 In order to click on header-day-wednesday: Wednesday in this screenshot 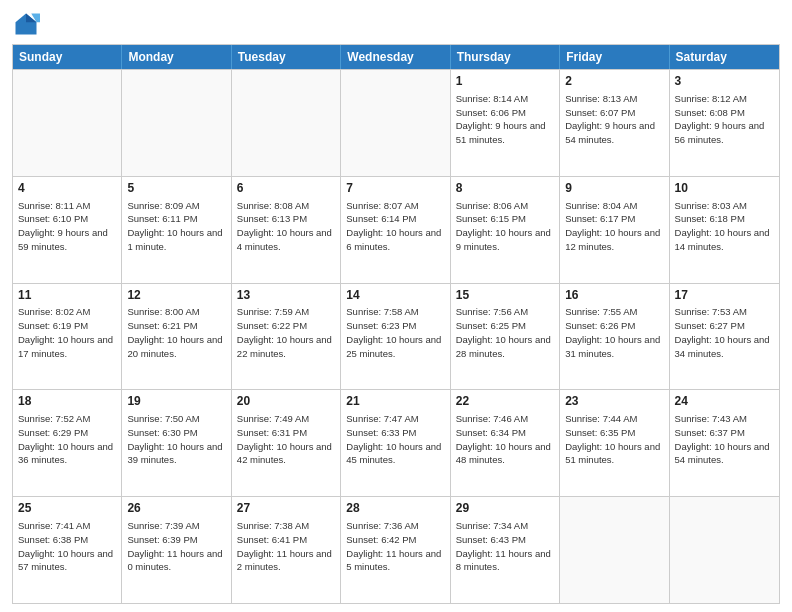, I will do `click(396, 57)`.